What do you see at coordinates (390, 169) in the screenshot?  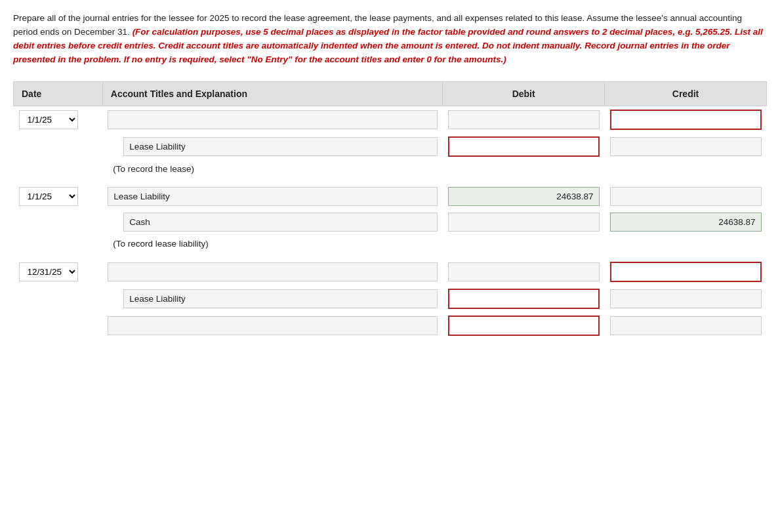 I see `note-row: (To record the lease)` at bounding box center [390, 169].